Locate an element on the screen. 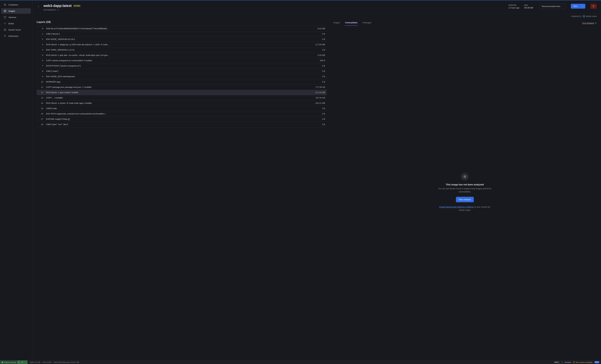  sidebar-item-label: Builds is located at coordinates (11, 23).